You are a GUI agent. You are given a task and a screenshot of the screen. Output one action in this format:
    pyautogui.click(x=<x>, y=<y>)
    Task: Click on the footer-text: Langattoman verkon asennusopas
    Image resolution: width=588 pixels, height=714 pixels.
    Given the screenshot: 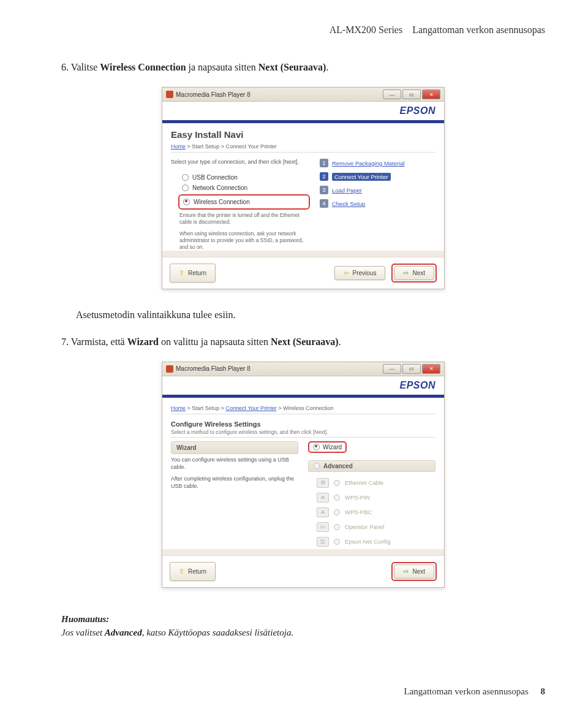 What is the action you would take?
    pyautogui.click(x=466, y=691)
    